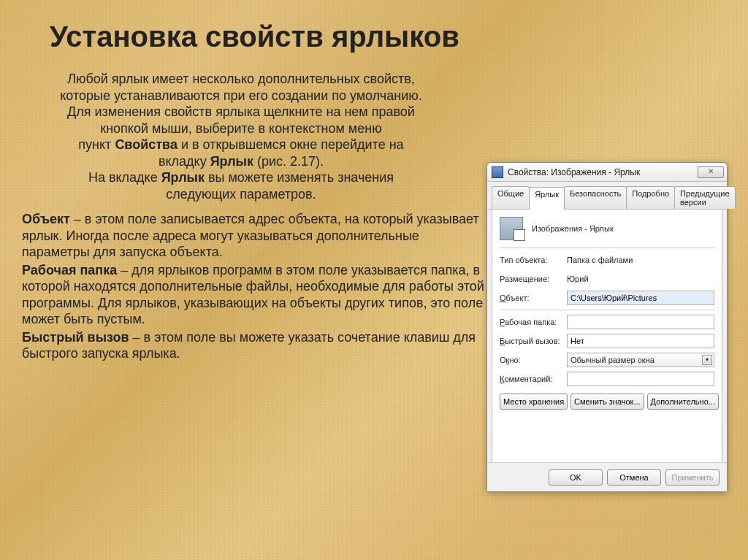 The height and width of the screenshot is (560, 748). Describe the element at coordinates (692, 477) in the screenshot. I see `apply-button: Применить` at that location.